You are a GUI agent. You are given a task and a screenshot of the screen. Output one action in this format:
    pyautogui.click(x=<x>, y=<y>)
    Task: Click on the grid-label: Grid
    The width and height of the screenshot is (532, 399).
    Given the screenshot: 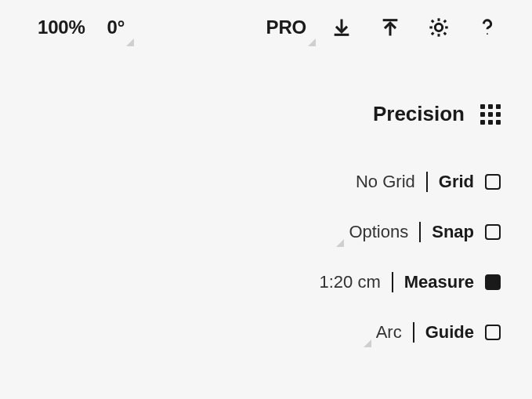 What is the action you would take?
    pyautogui.click(x=456, y=182)
    